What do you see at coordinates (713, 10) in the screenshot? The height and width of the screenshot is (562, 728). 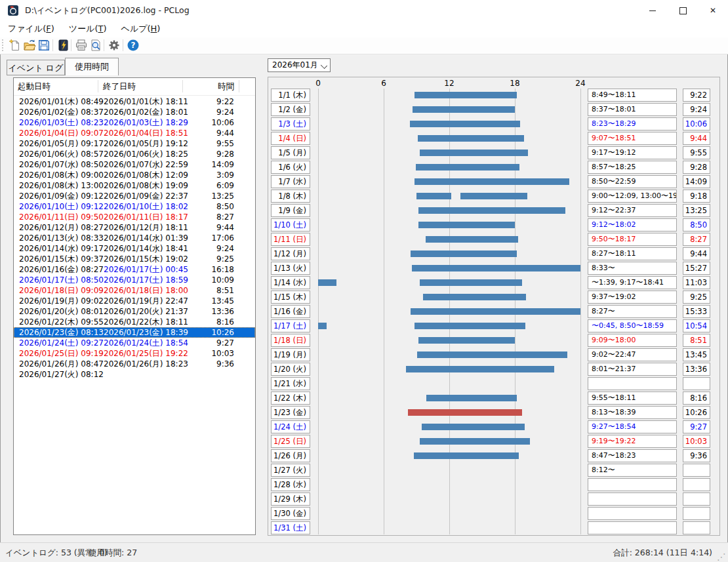 I see `close-button: ✕` at bounding box center [713, 10].